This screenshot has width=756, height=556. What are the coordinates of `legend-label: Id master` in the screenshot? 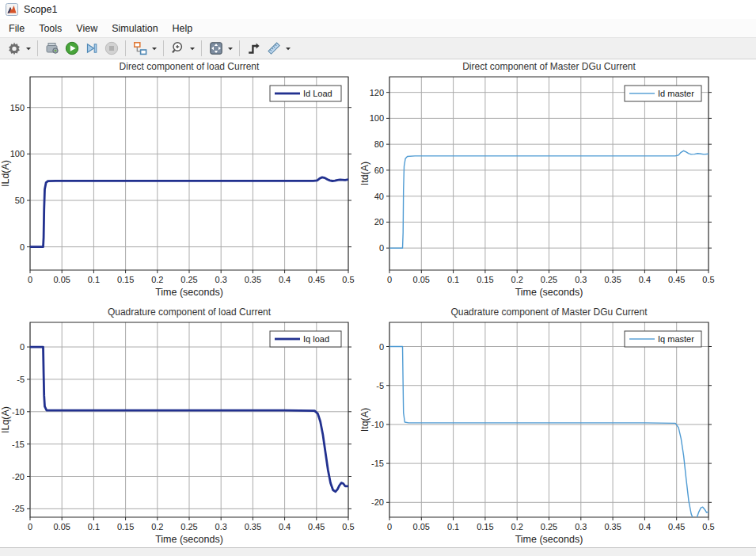 It's located at (676, 93).